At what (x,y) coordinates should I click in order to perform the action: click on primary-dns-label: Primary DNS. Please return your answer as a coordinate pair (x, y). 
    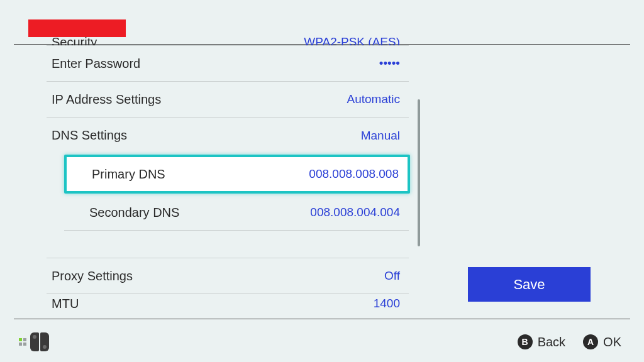
    Looking at the image, I should click on (128, 175).